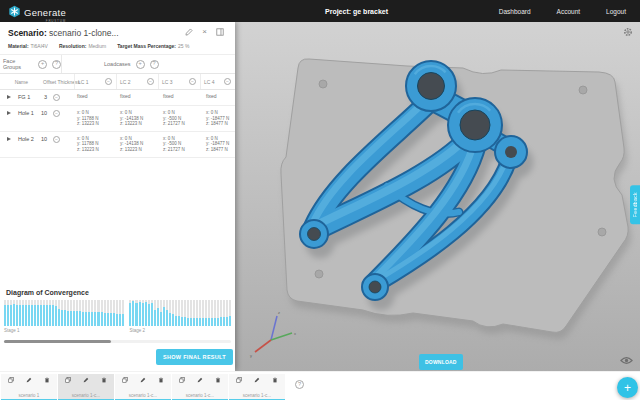  What do you see at coordinates (118, 119) in the screenshot?
I see `table-row: Hole 110−x: 0 Ny: 11788 Nz: 13223 Nx: 0 …` at bounding box center [118, 119].